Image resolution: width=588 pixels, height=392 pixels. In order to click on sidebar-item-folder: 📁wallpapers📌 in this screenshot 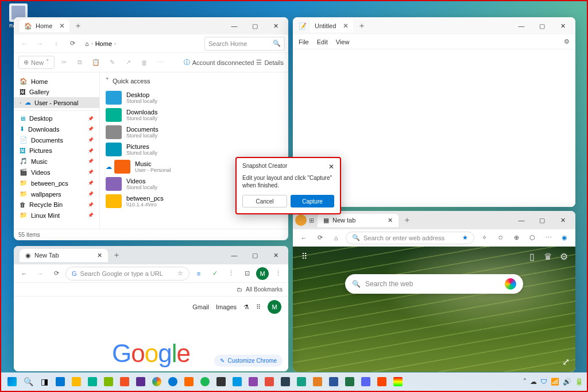, I will do `click(56, 194)`.